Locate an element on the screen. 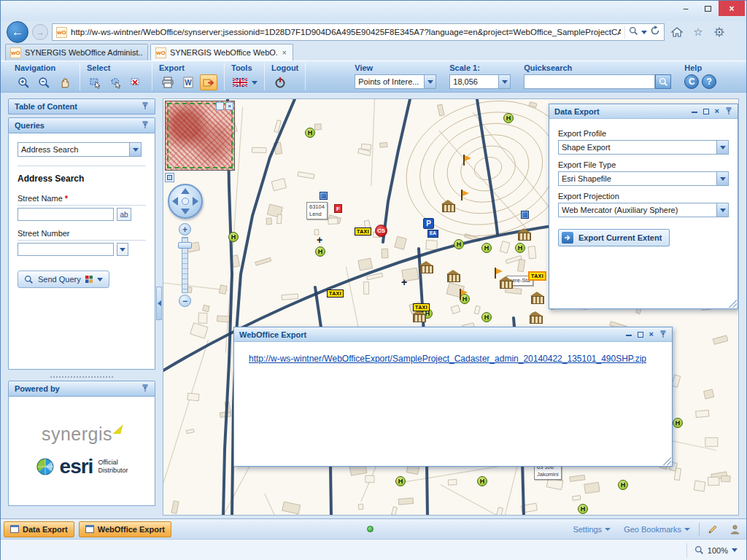 This screenshot has width=747, height=560. view-select: Points of Intere... is located at coordinates (395, 82).